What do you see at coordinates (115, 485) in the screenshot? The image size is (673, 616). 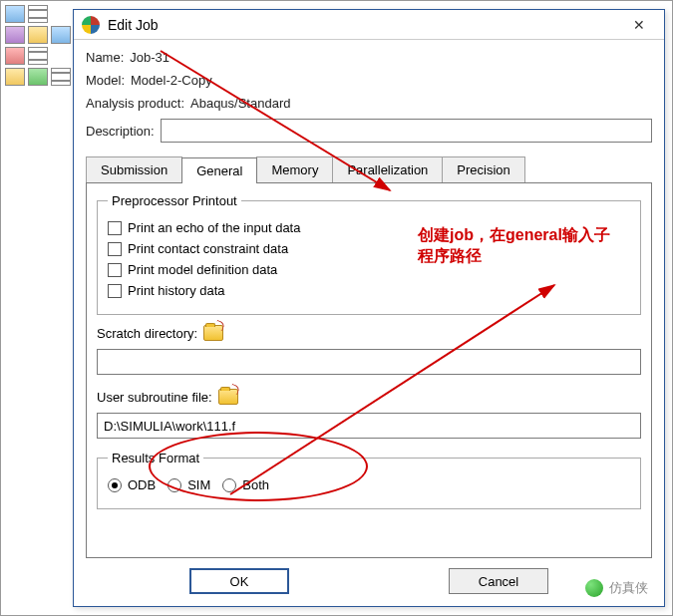 I see `radio-odb` at bounding box center [115, 485].